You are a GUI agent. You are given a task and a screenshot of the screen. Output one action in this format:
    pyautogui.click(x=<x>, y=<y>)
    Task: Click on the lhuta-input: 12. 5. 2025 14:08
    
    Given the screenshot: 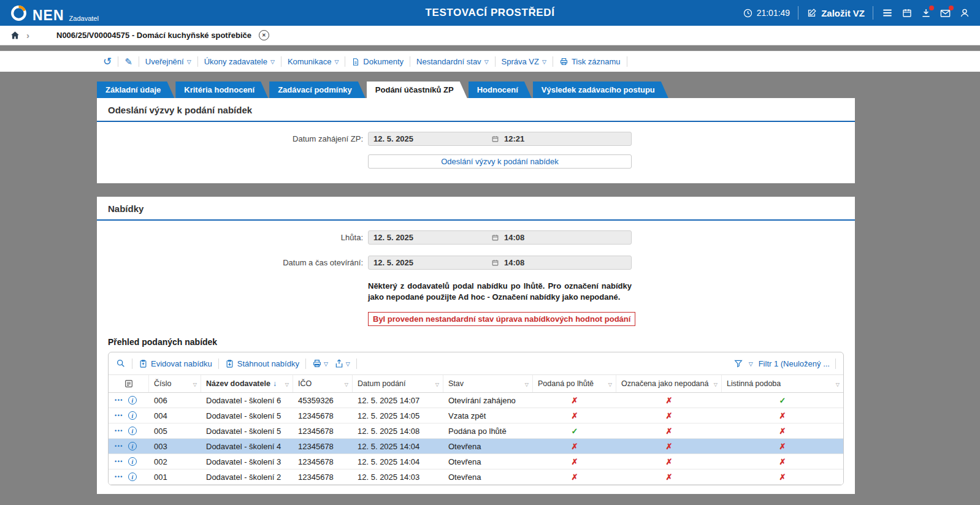 What is the action you would take?
    pyautogui.click(x=500, y=238)
    